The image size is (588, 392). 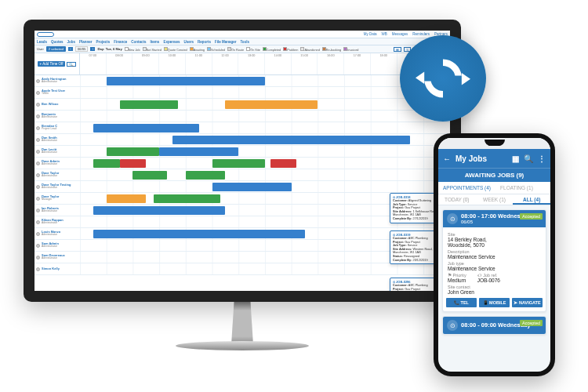 I want to click on legend-item: Not Started, so click(x=152, y=49).